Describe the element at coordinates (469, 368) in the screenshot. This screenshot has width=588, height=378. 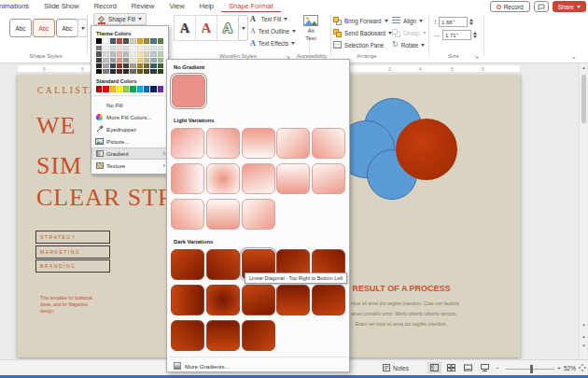
I see `reading-view-button` at that location.